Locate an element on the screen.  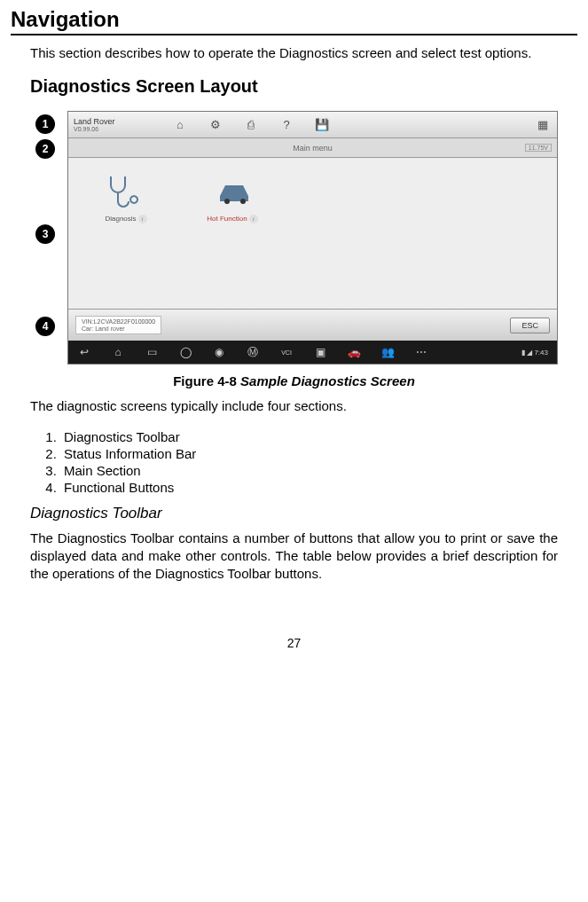
toolbar-desc: The Diagnostics Toolbar contains a numbe… is located at coordinates (294, 557).